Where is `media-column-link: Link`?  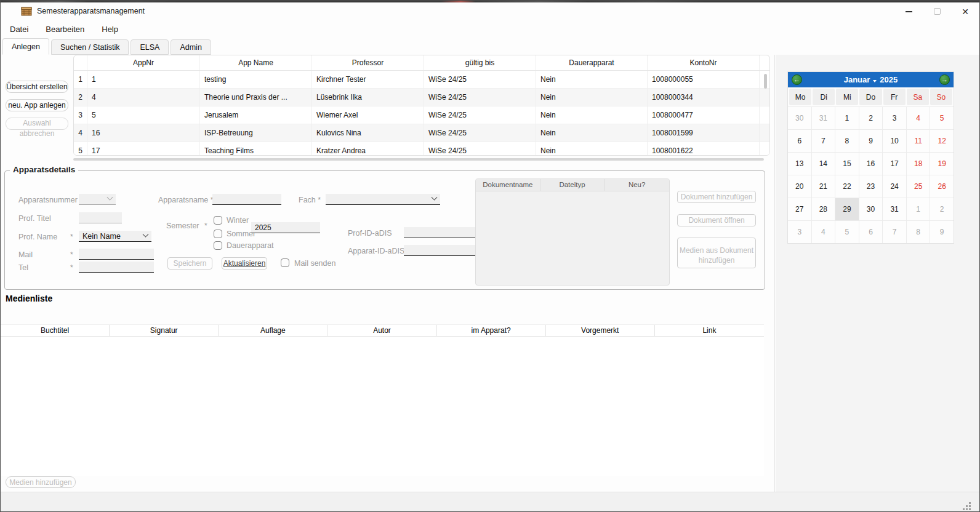
media-column-link: Link is located at coordinates (709, 331).